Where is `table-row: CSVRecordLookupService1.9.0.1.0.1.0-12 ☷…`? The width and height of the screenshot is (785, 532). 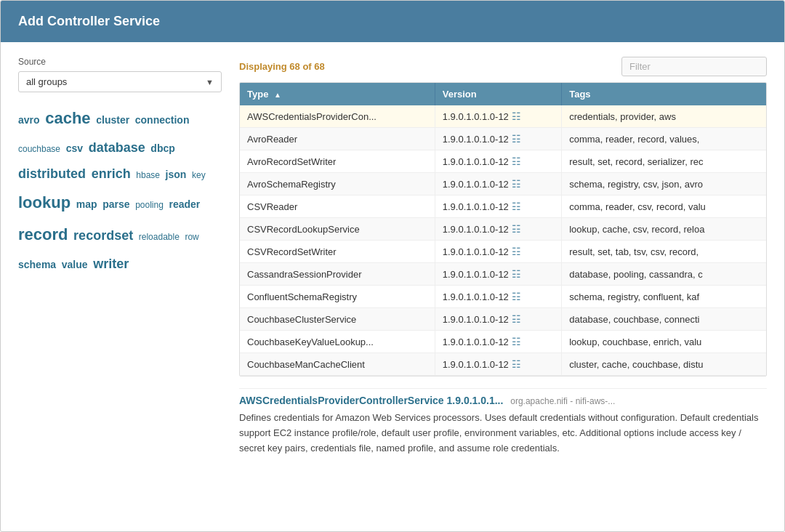
table-row: CSVRecordLookupService1.9.0.1.0.1.0-12 ☷… is located at coordinates (503, 230).